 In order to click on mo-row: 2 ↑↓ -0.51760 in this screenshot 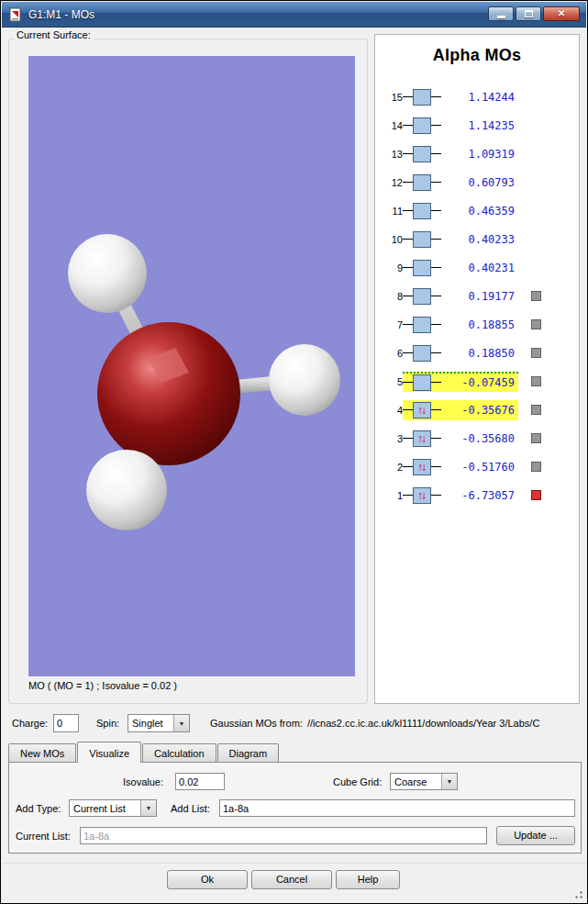, I will do `click(477, 466)`.